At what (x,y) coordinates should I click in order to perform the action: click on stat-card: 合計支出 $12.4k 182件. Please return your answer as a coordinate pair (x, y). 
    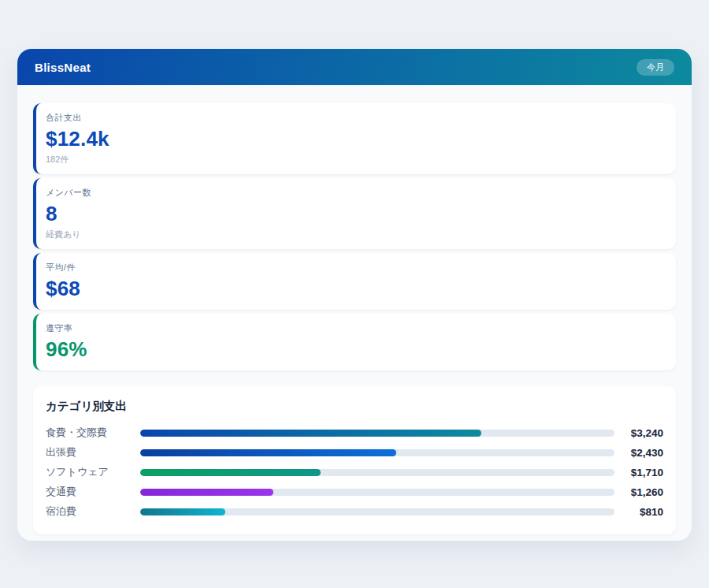
    Looking at the image, I should click on (354, 139).